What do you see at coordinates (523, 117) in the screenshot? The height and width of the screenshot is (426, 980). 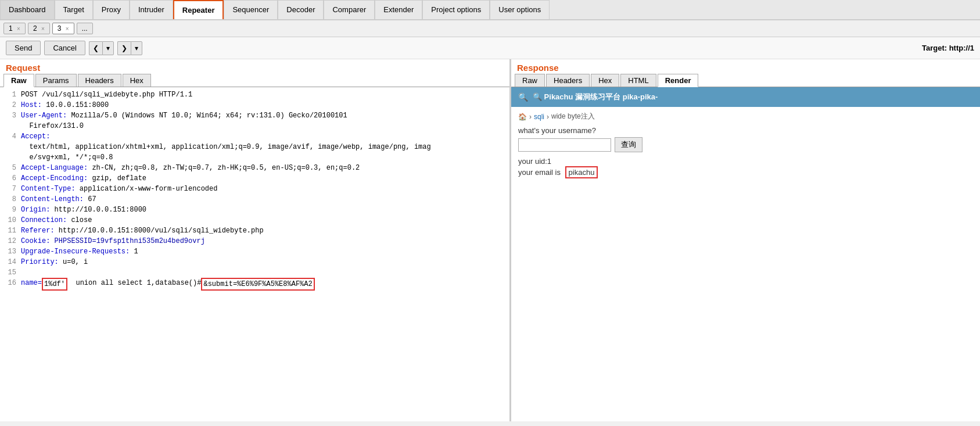 I see `home-icon: 🏠` at bounding box center [523, 117].